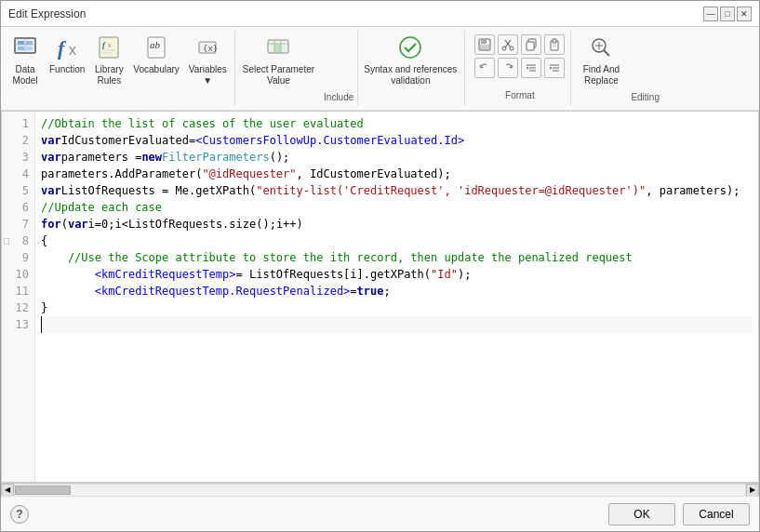 This screenshot has width=760, height=532. I want to click on code-line-6: //Update each case, so click(396, 207).